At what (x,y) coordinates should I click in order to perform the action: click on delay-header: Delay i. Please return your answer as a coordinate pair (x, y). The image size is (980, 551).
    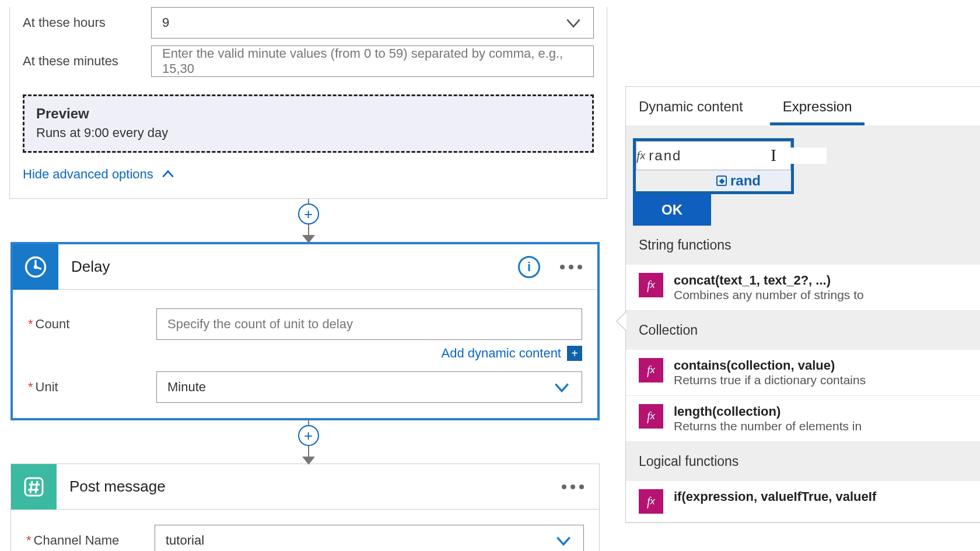
    Looking at the image, I should click on (305, 267).